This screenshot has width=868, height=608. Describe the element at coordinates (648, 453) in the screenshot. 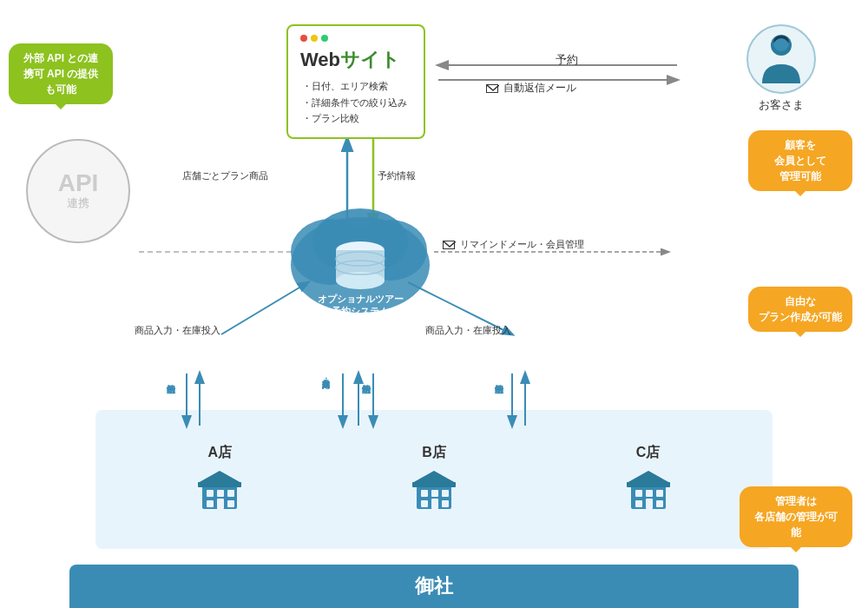

I see `store-c-name: C店` at that location.